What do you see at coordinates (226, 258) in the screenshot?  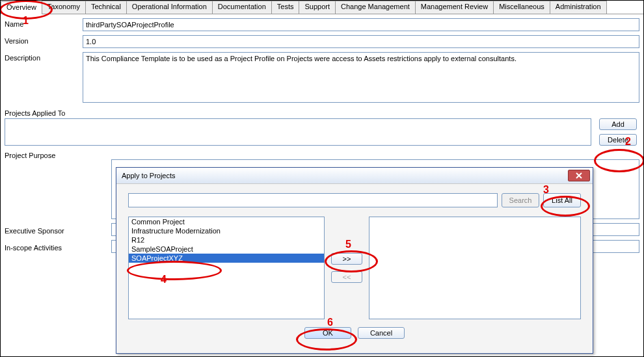 I see `list-item: SOAProjectXYZ` at bounding box center [226, 258].